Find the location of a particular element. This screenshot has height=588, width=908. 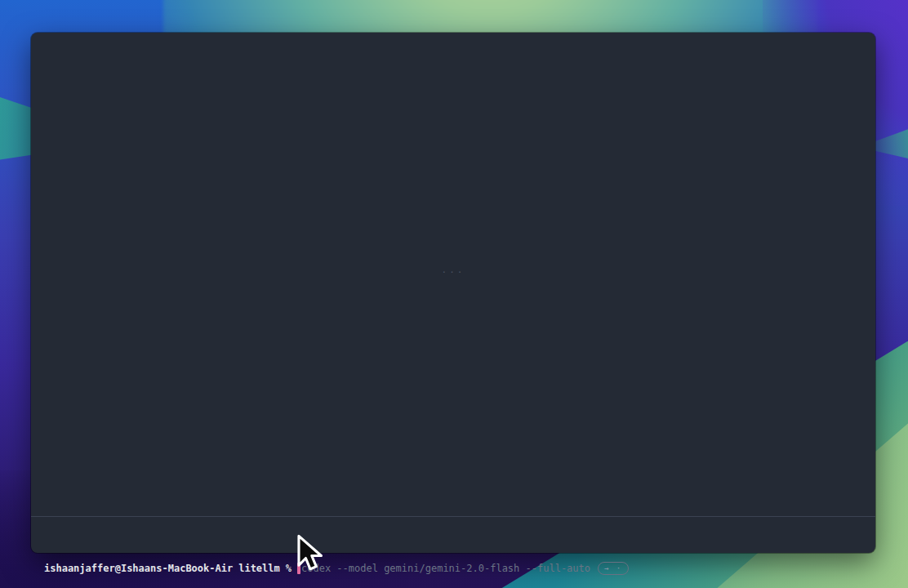

prompt-symbol: % is located at coordinates (289, 568).